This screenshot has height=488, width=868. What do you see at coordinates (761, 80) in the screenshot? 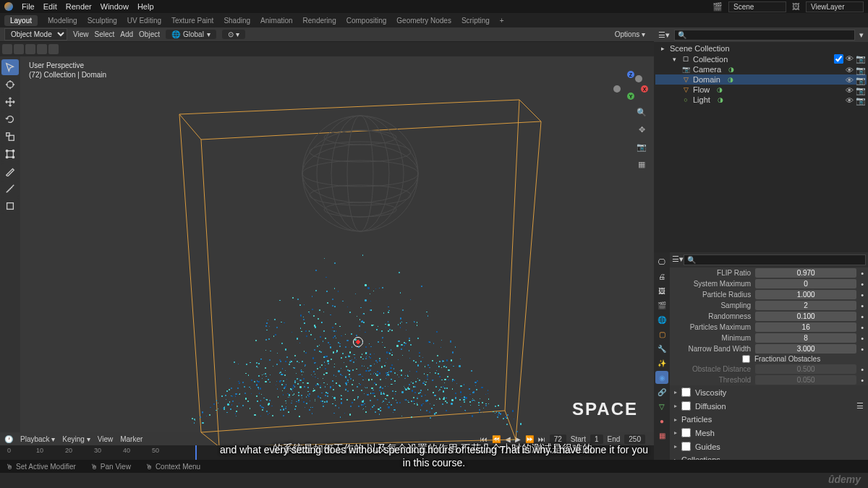
I see `outliner-item-domain: ▽Domain◑👁📷` at bounding box center [761, 80].